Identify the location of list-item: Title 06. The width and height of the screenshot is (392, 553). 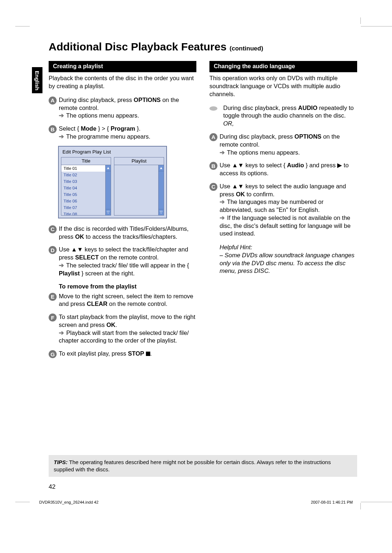
(83, 201).